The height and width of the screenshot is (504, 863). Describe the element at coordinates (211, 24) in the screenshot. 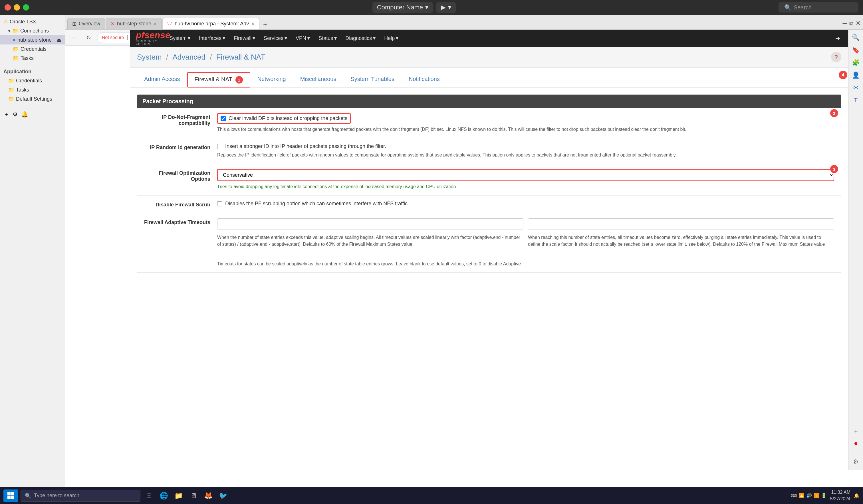

I see `tab-pfsense: 🛡 hub-fw.home.arpa - System: Adv ✕` at that location.